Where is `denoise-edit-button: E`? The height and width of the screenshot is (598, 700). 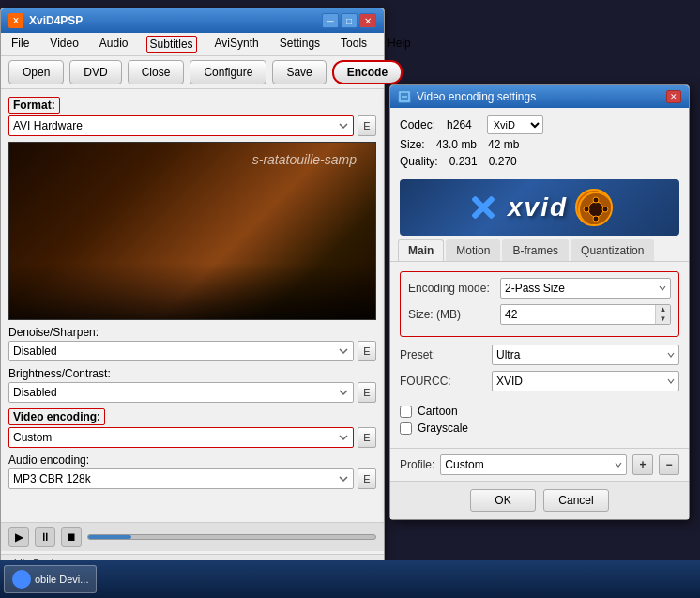 denoise-edit-button: E is located at coordinates (367, 351).